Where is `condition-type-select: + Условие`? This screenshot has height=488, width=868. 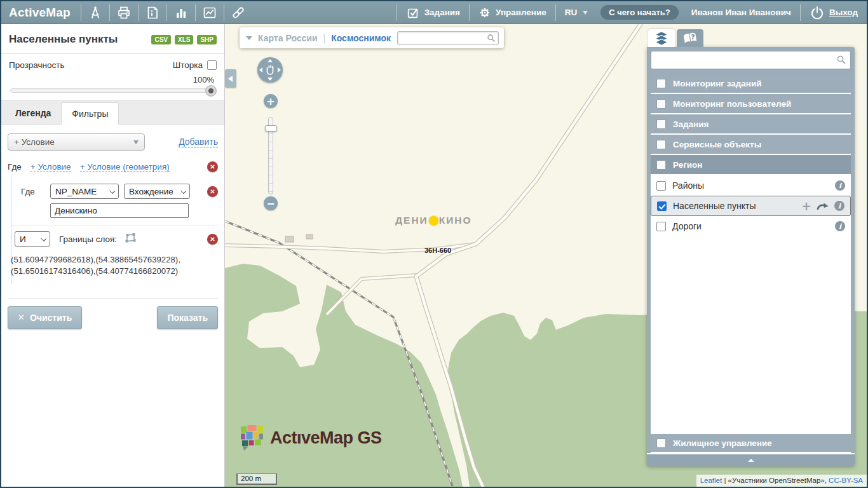
condition-type-select: + Условие is located at coordinates (76, 142).